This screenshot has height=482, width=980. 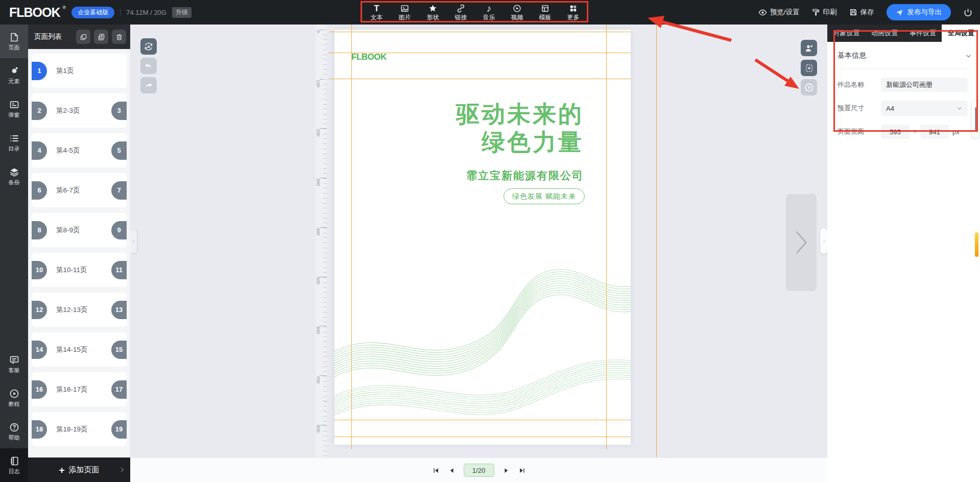 I want to click on preset-size-select: A4, so click(x=924, y=108).